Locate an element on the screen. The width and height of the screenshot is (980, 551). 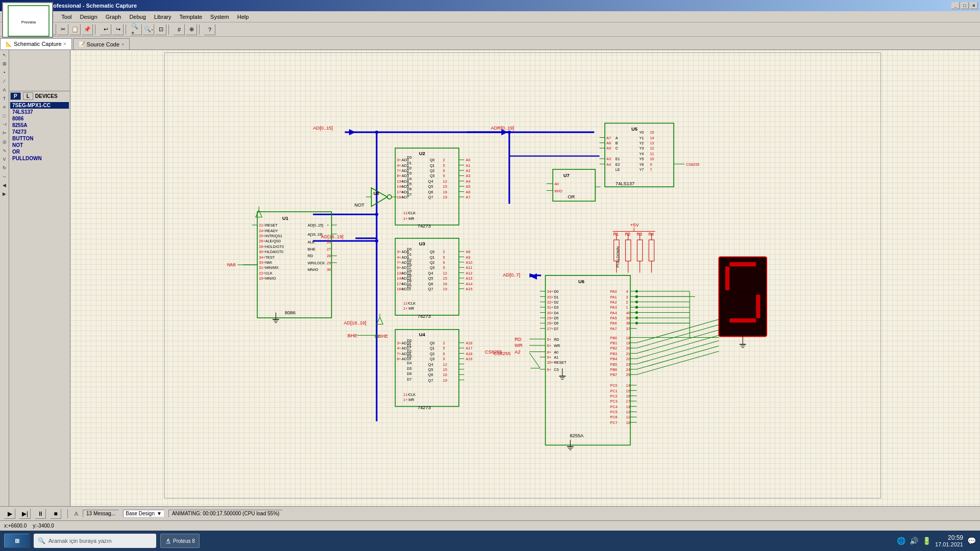
u3-component: U3 3+ AD8 4+ AD9 7+ AD10 8+ AD11 13+ AD1… is located at coordinates (430, 279).